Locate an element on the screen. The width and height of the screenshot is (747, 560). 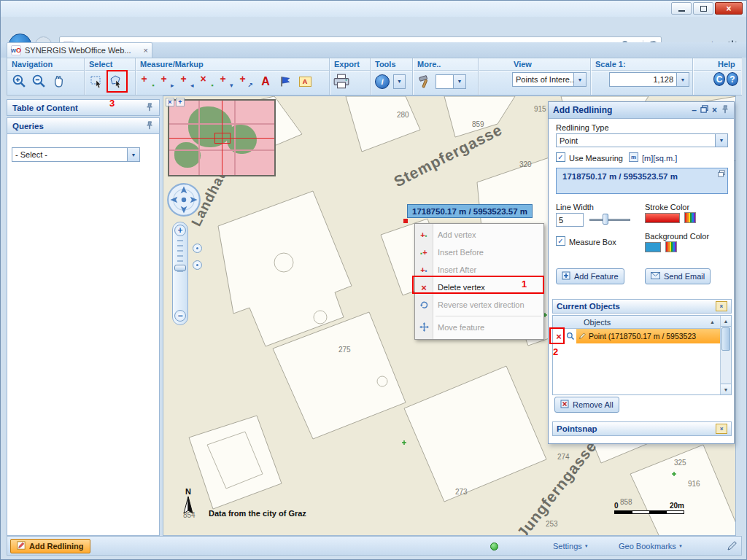
panel-minimize-icon: – is located at coordinates (694, 110).